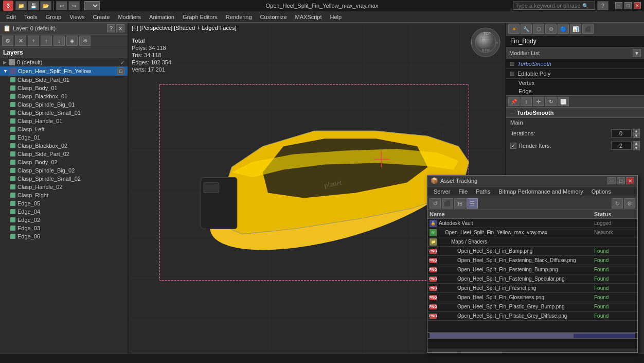  What do you see at coordinates (11, 17) in the screenshot?
I see `menu-edit: Edit` at bounding box center [11, 17].